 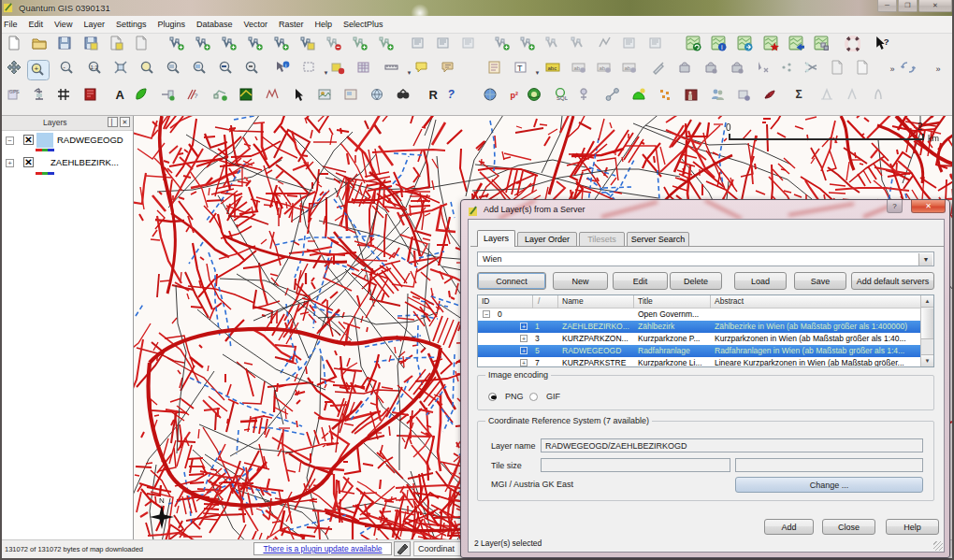 What do you see at coordinates (562, 98) in the screenshot?
I see `svg-text: SQL` at bounding box center [562, 98].